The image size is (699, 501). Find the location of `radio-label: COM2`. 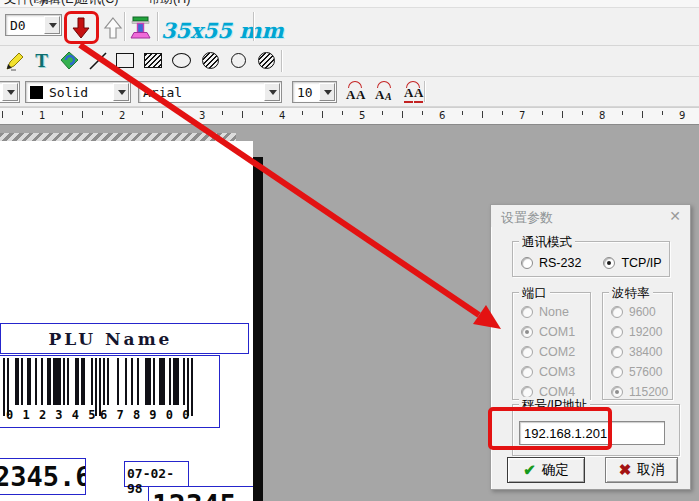

radio-label: COM2 is located at coordinates (557, 352).